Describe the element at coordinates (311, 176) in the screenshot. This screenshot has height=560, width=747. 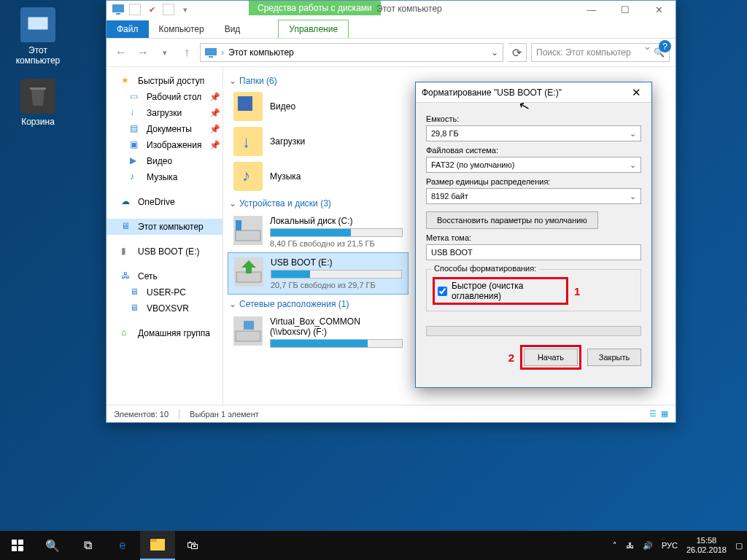
I see `folder-music: Музыка` at that location.